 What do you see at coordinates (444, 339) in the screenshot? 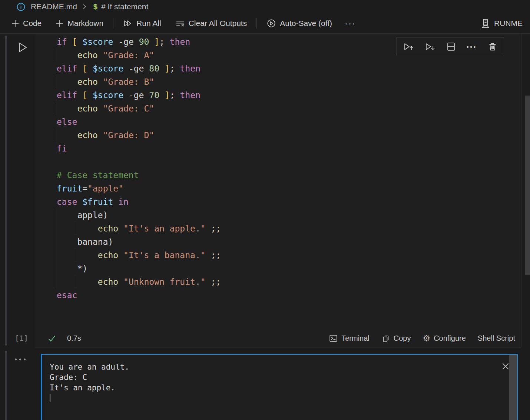
I see `configure-button: ⚙ Configure` at bounding box center [444, 339].